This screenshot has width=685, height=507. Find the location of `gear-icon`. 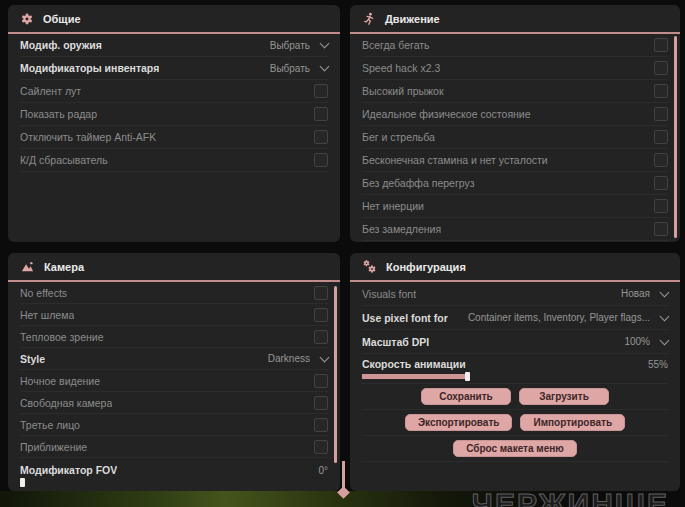

gear-icon is located at coordinates (27, 19).